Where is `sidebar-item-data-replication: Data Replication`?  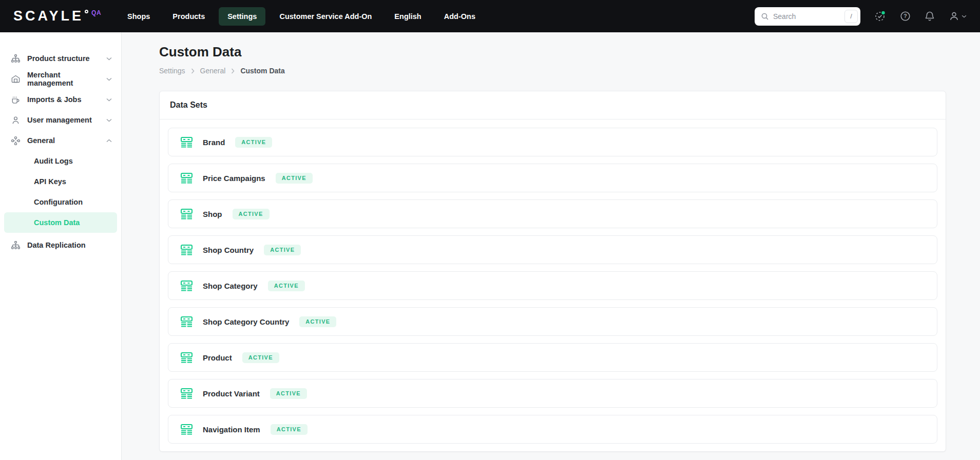
sidebar-item-data-replication: Data Replication is located at coordinates (61, 245).